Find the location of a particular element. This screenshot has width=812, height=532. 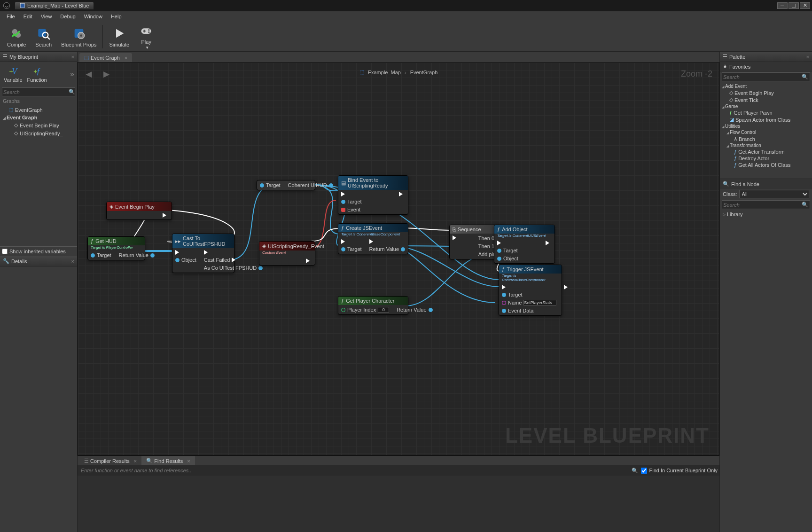

expand-icon: » is located at coordinates (72, 74).